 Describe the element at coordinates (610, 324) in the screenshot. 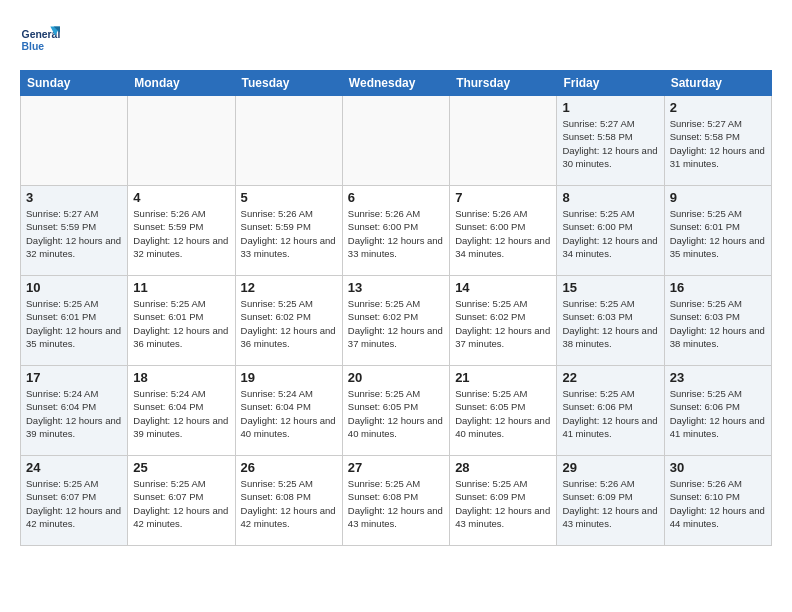

I see `day-info: Sunrise: 5:25 AM Sunset: 6:03 PM Dayligh…` at that location.